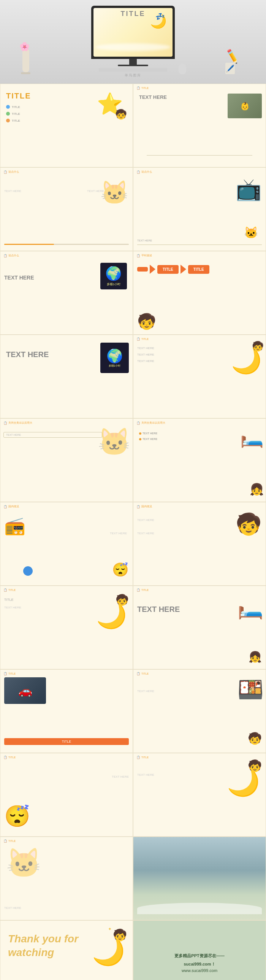  I want to click on child-moon-8: 🧒, so click(258, 346).